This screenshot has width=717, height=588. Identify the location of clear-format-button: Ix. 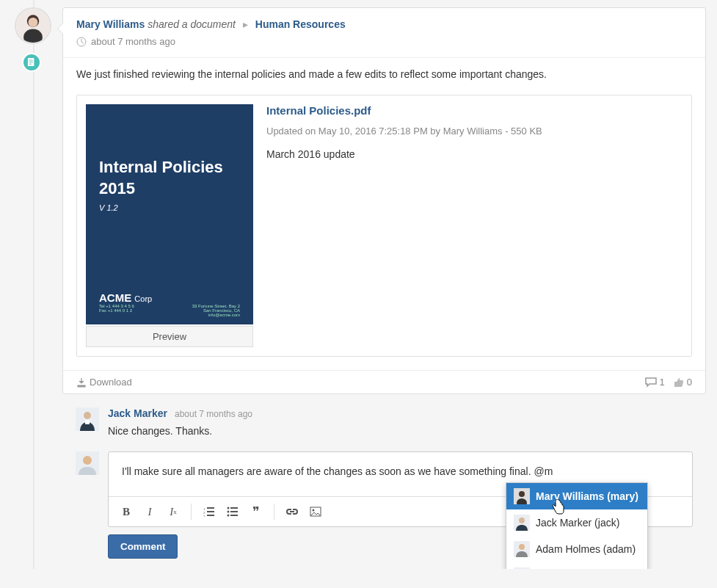
(173, 512).